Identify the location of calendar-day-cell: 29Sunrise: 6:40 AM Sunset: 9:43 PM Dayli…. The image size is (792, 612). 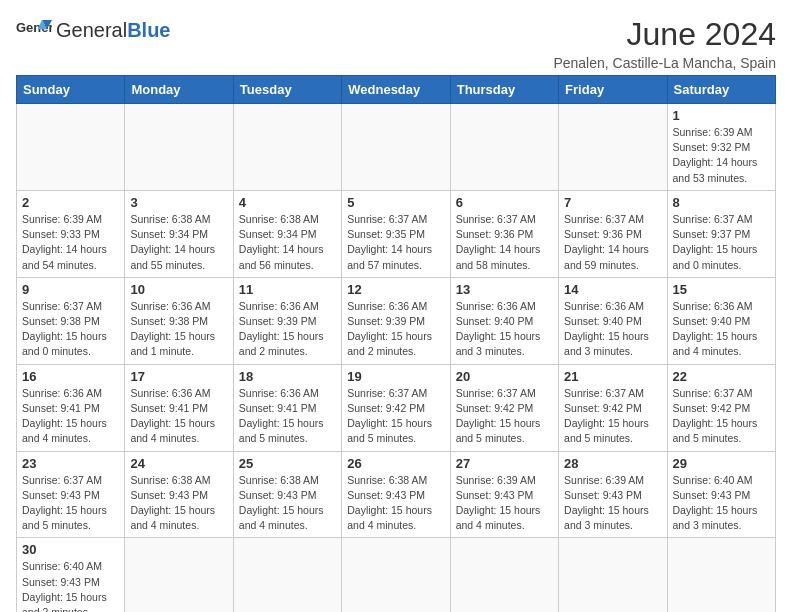
(721, 494).